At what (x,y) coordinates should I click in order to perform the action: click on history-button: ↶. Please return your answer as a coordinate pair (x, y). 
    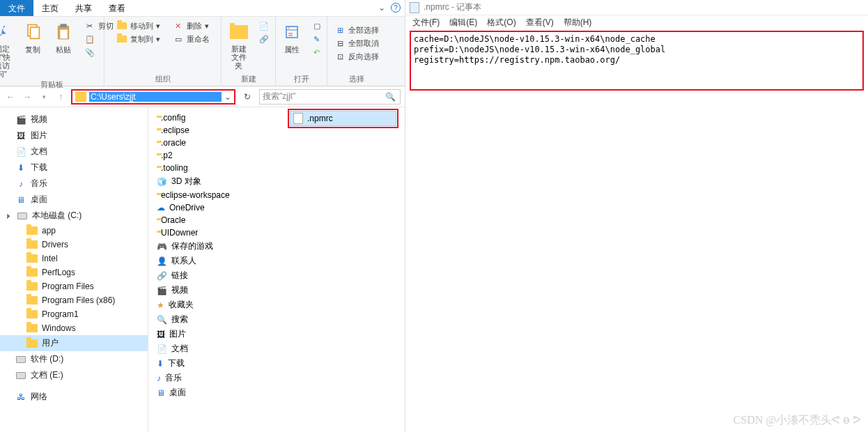
    Looking at the image, I should click on (317, 52).